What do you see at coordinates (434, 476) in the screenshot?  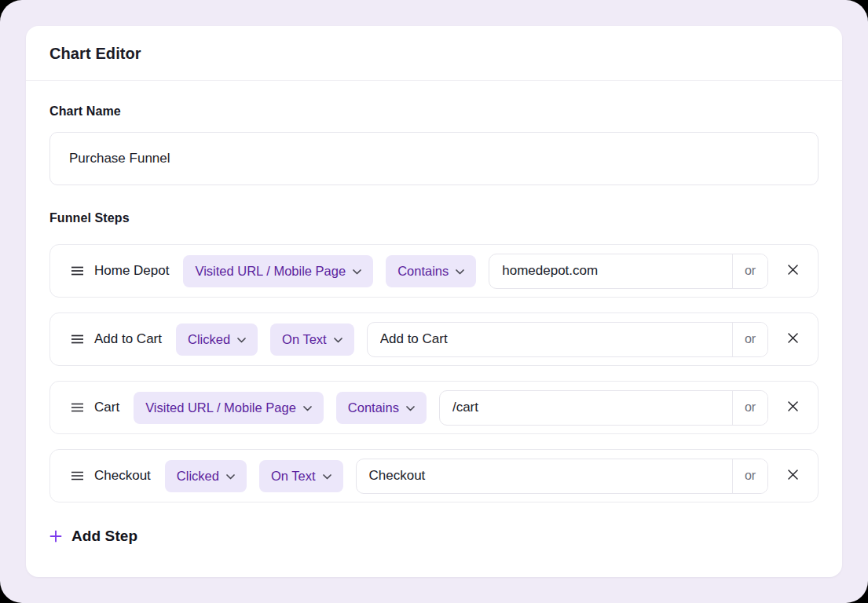 I see `funnel-step-row: Checkout Clicked On Text or` at bounding box center [434, 476].